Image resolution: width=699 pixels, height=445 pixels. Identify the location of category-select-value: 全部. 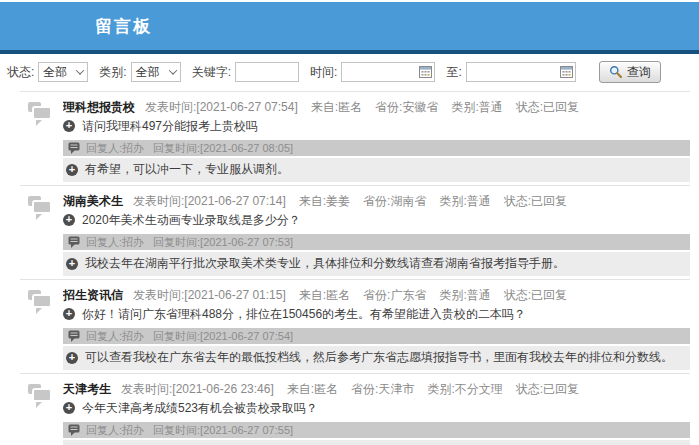
(148, 72).